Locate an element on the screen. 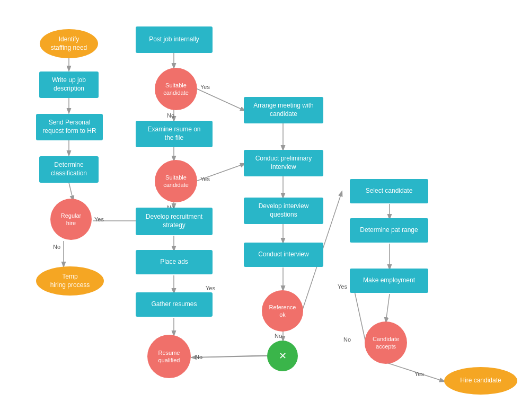 The image size is (530, 420). hire-candidate-node: Hire candidate is located at coordinates (481, 381).